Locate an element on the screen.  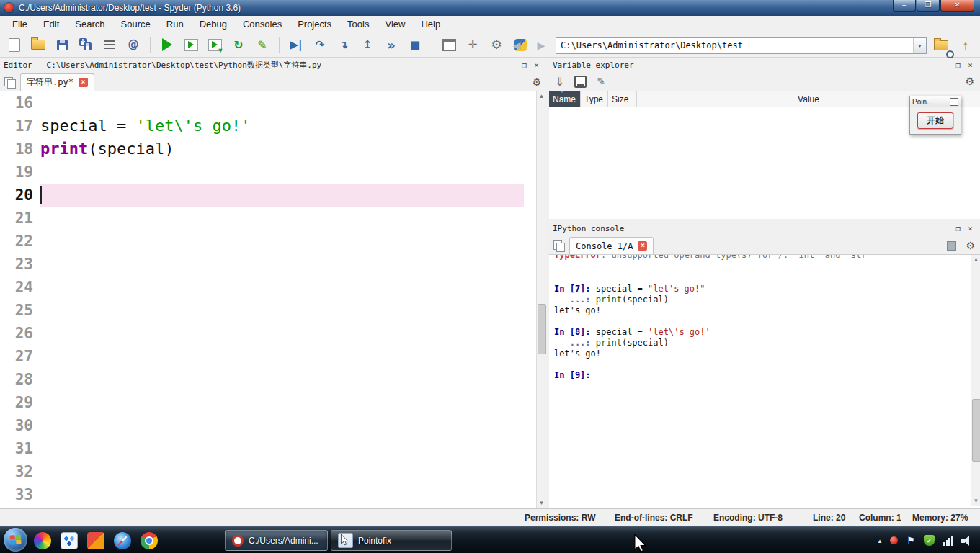
security-shield-icon: ✓ is located at coordinates (930, 540).